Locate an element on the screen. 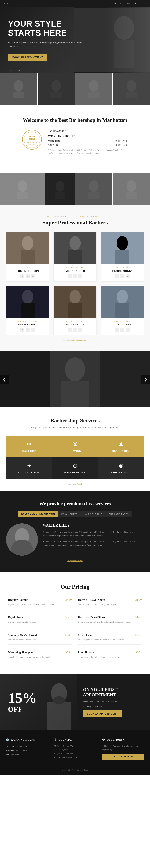 The height and width of the screenshot is (868, 150). discount-section: 15% OFF ON YOUR FIRST APPOINTMENT Sample… is located at coordinates (75, 702).